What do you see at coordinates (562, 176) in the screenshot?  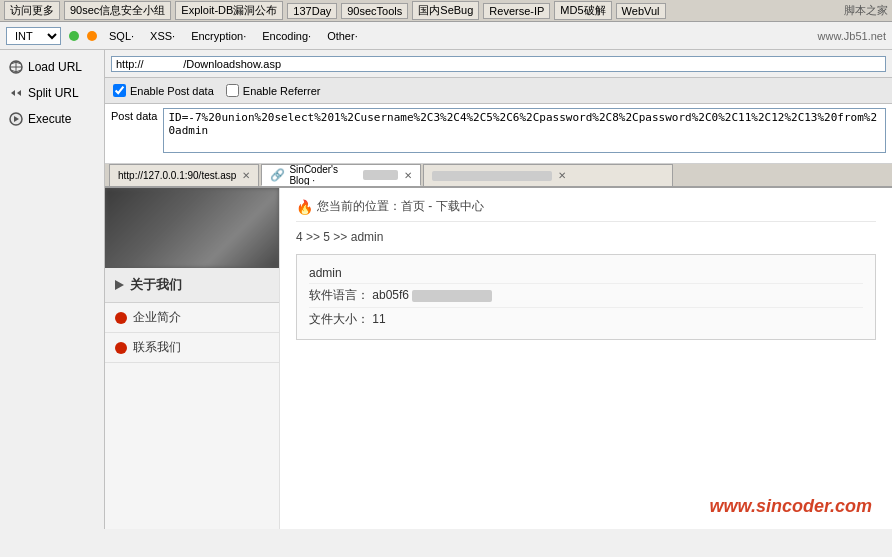 I see `tab-third-close: ✕` at bounding box center [562, 176].